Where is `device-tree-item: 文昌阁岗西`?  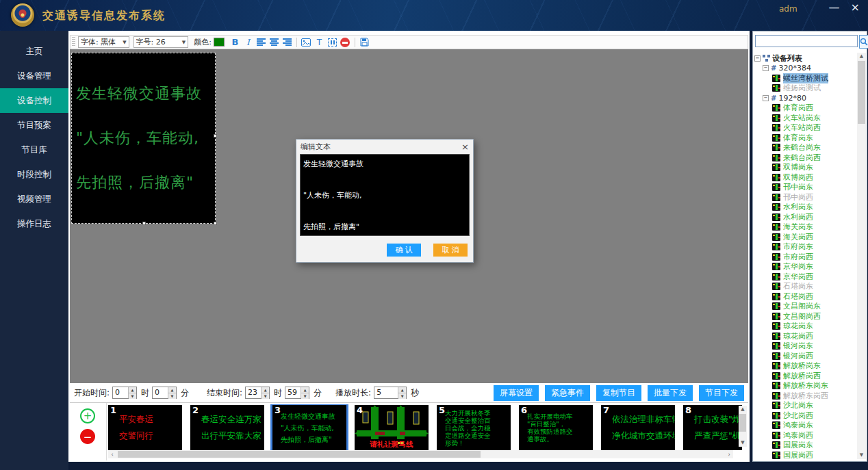 device-tree-item: 文昌阁岗西 is located at coordinates (805, 316).